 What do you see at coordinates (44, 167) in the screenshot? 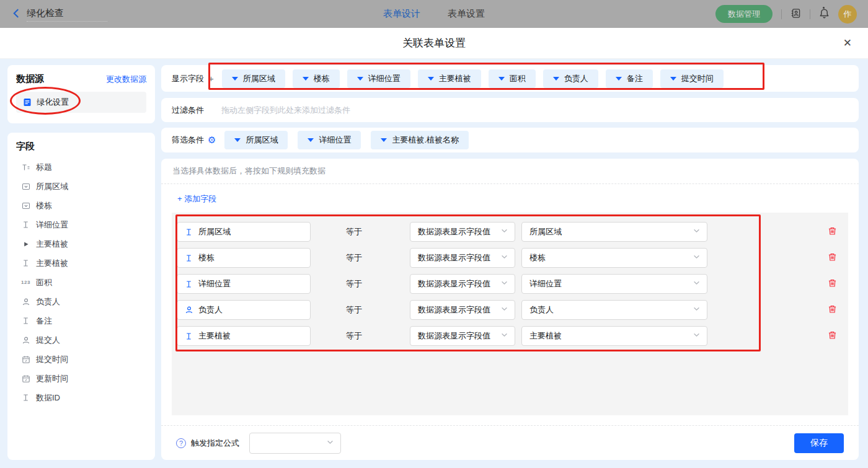
I see `field-label: 标题` at bounding box center [44, 167].